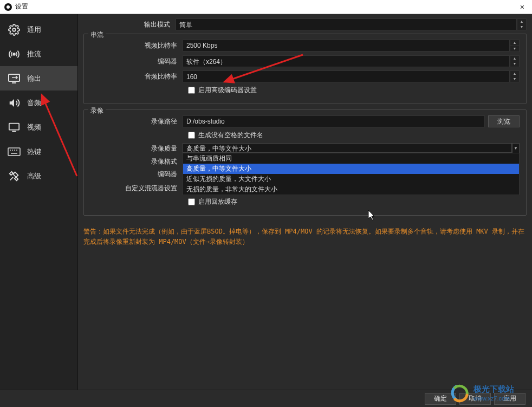  Describe the element at coordinates (351, 148) in the screenshot. I see `recording-quality-select: 高质量，中等文件大小 ▼` at that location.